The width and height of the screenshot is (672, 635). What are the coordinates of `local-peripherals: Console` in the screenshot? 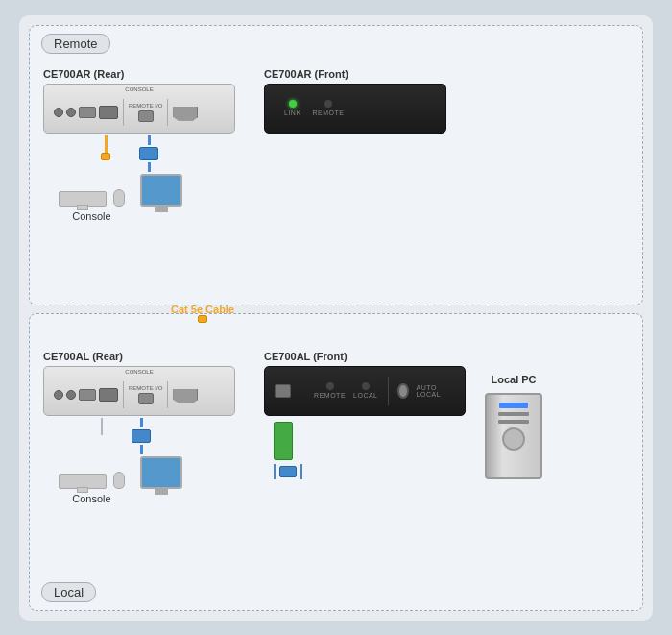 It's located at (113, 480).